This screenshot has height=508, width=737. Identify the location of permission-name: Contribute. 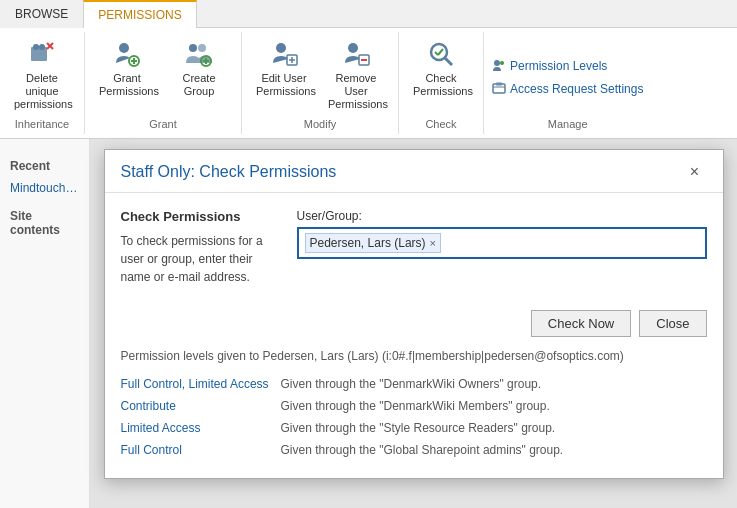
(201, 406).